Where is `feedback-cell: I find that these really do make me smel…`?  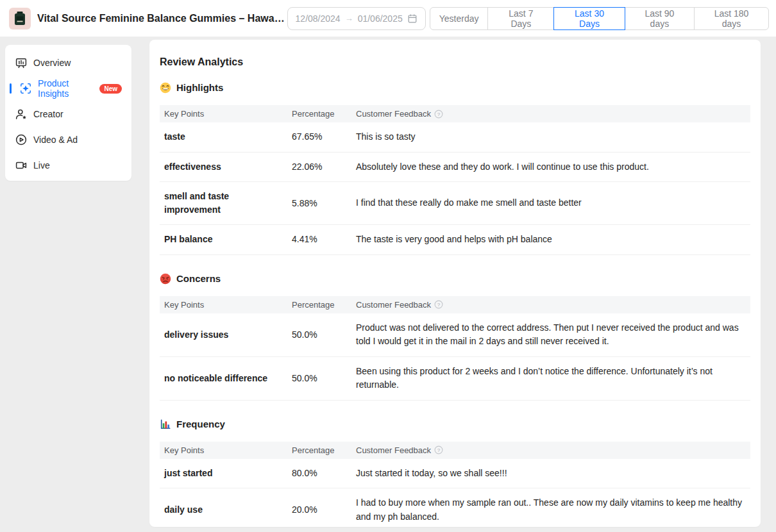 feedback-cell: I find that these really do make me smel… is located at coordinates (553, 203).